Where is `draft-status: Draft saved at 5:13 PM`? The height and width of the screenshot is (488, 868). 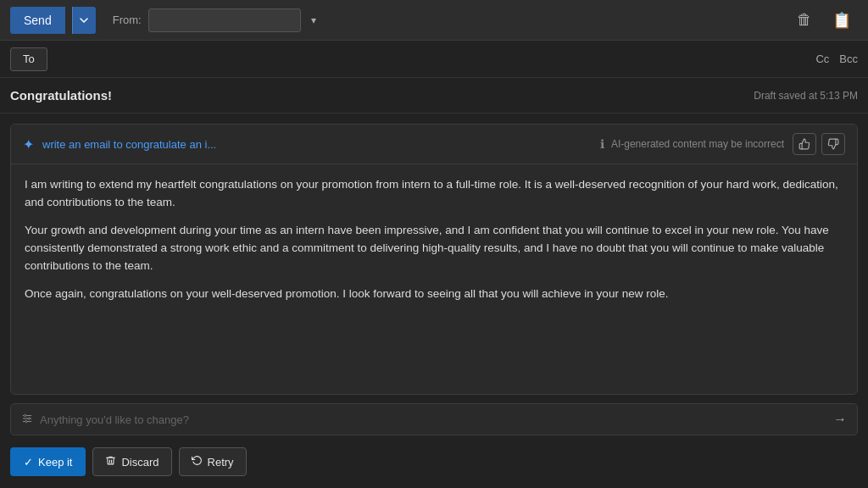
draft-status: Draft saved at 5:13 PM is located at coordinates (805, 96).